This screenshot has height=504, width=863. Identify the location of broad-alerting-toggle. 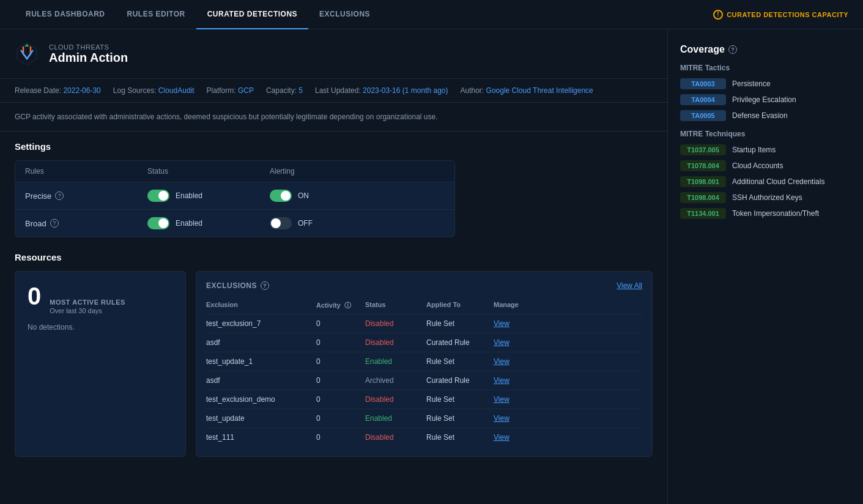
(281, 223).